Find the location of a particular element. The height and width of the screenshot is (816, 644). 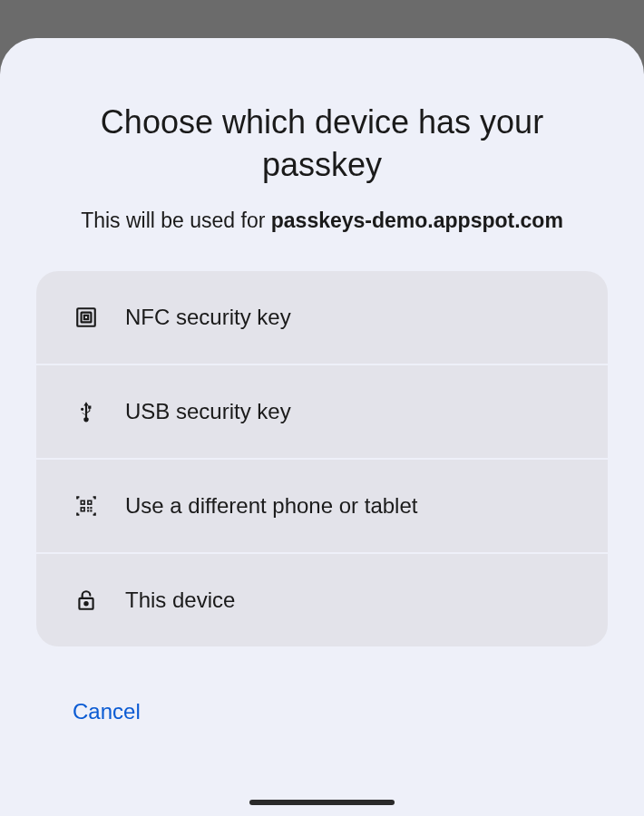

subtitle-prefix: This will be used for is located at coordinates (176, 220).